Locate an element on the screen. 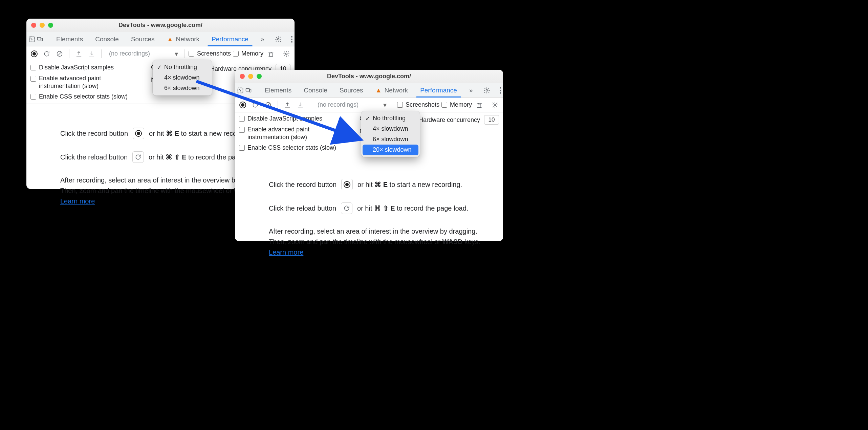  hw-concurrency-checkbox: Hardware concurrency is located at coordinates (445, 120).